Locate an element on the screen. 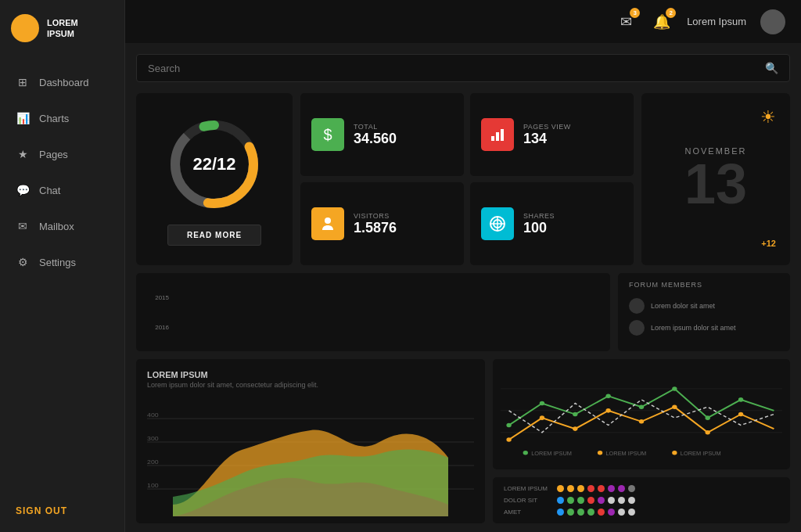 This screenshot has height=532, width=801. stat-icon-shares is located at coordinates (497, 224).